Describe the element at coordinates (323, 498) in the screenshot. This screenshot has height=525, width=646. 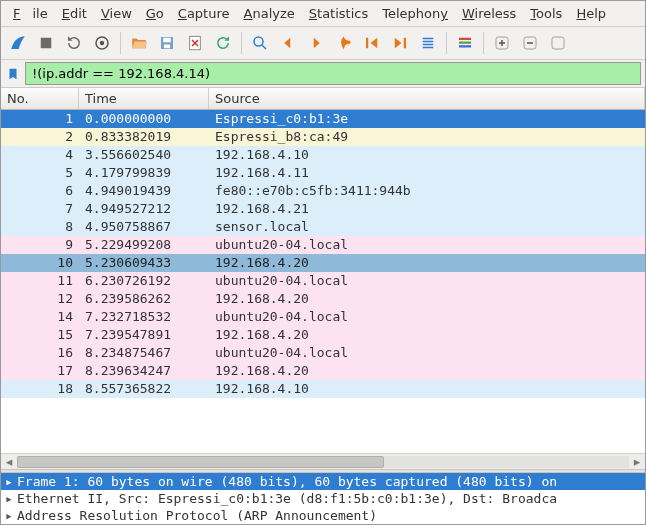
I see `packet-details: ▸Frame 1: 60 bytes on wire (480 bits), 6…` at that location.